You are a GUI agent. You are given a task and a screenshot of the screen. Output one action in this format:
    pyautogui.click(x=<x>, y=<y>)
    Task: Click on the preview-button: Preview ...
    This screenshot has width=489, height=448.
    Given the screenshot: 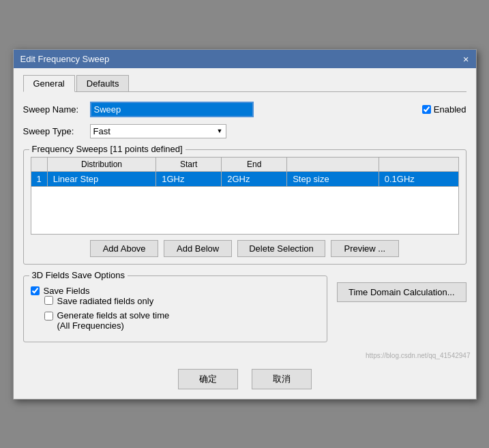 What is the action you would take?
    pyautogui.click(x=365, y=248)
    